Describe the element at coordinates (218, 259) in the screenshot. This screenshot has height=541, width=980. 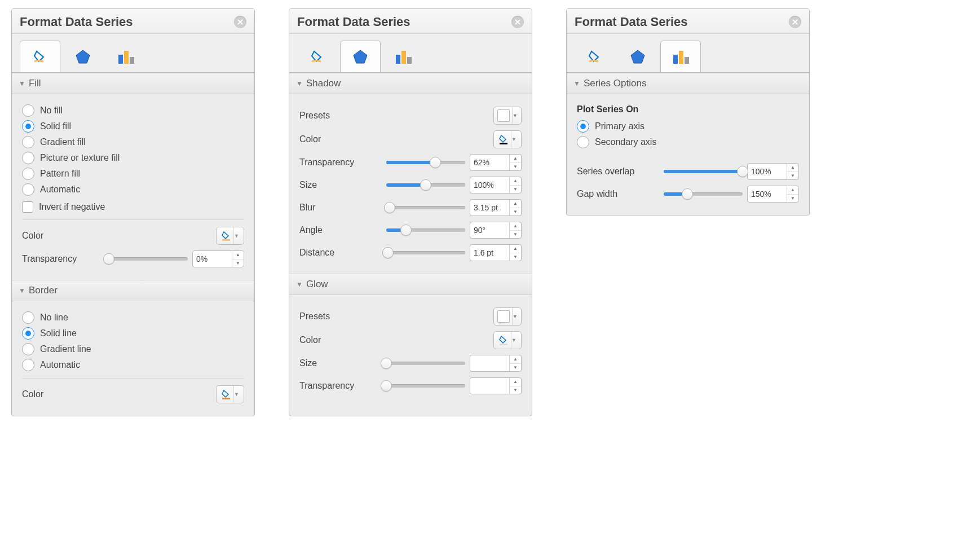
I see `fill-transparency-spinbox: 0%▲▼` at that location.